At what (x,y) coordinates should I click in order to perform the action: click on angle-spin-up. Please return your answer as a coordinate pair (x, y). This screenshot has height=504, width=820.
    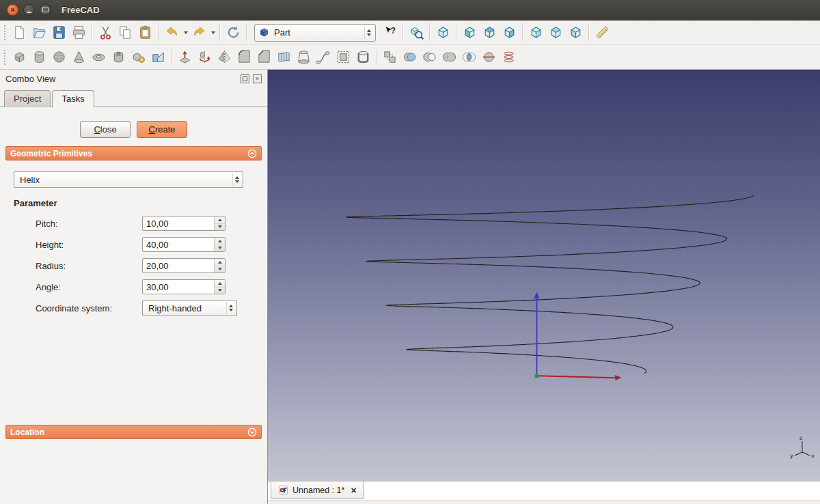
    Looking at the image, I should click on (220, 284).